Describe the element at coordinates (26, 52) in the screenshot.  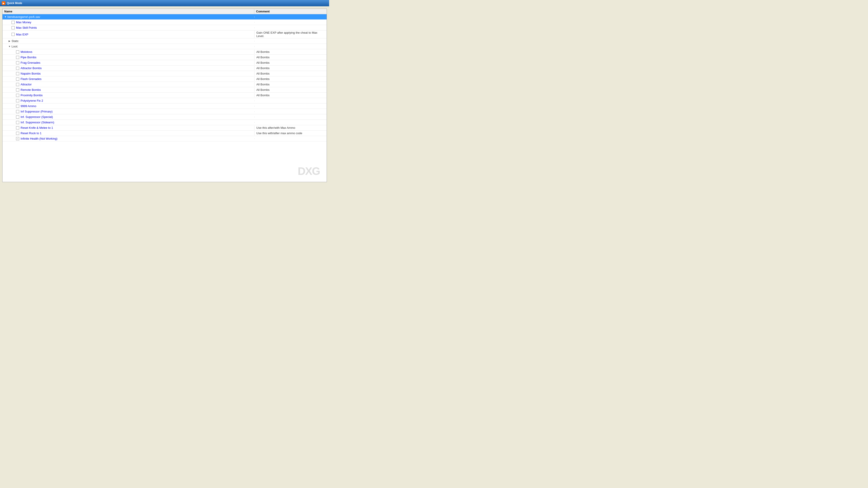
I see `item-label: Molotovs` at that location.